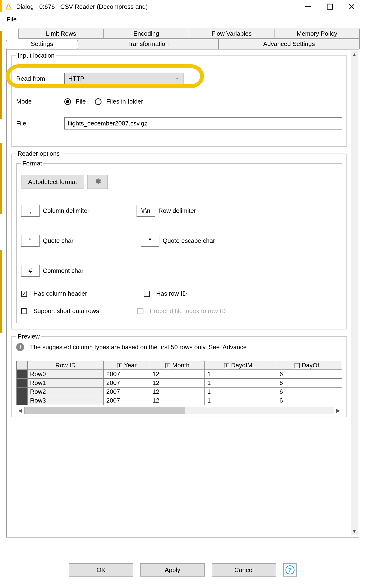 The width and height of the screenshot is (366, 588). I want to click on table-row: Row220071216, so click(179, 392).